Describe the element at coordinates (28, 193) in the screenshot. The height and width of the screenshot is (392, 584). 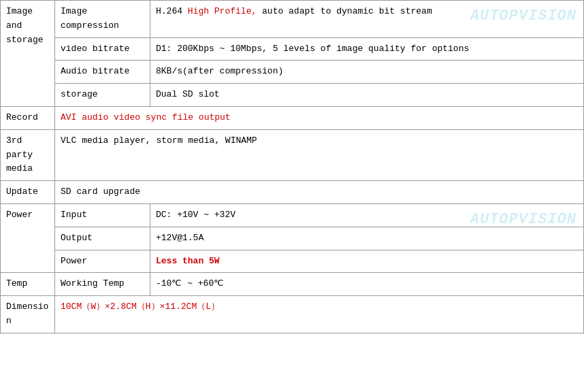
I see `update-label: Update` at that location.